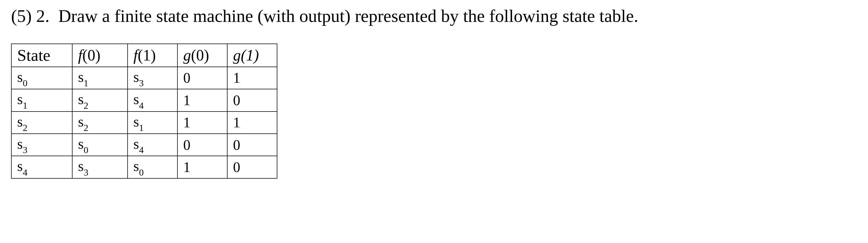 Image resolution: width=868 pixels, height=243 pixels. Describe the element at coordinates (100, 145) in the screenshot. I see `cell-f0: s0` at that location.